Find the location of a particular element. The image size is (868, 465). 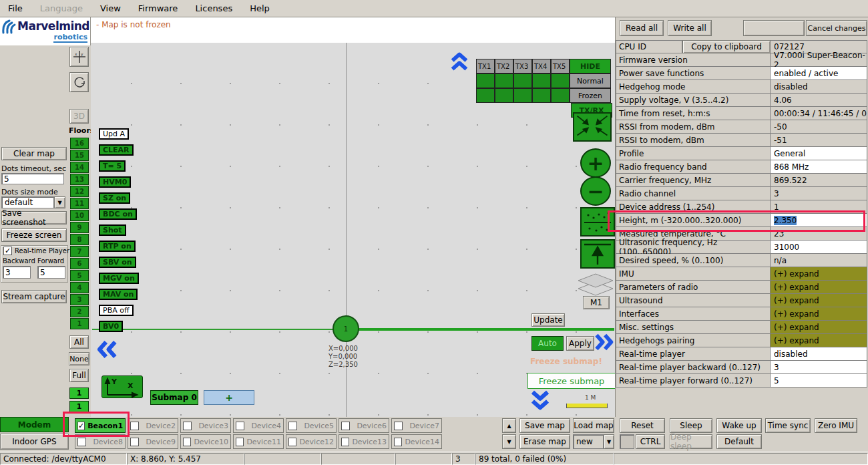

parameter-value: 31000 is located at coordinates (819, 247).